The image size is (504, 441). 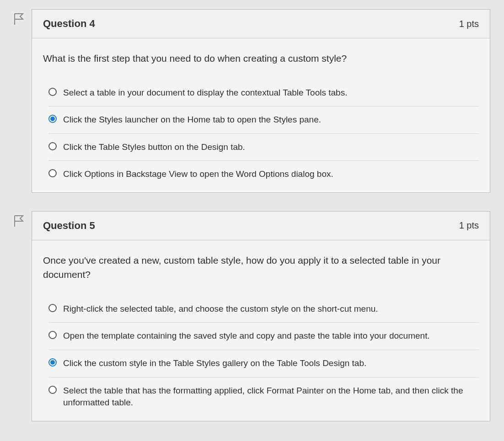 What do you see at coordinates (263, 174) in the screenshot?
I see `option-row: Click Options in Backstage View to open …` at bounding box center [263, 174].